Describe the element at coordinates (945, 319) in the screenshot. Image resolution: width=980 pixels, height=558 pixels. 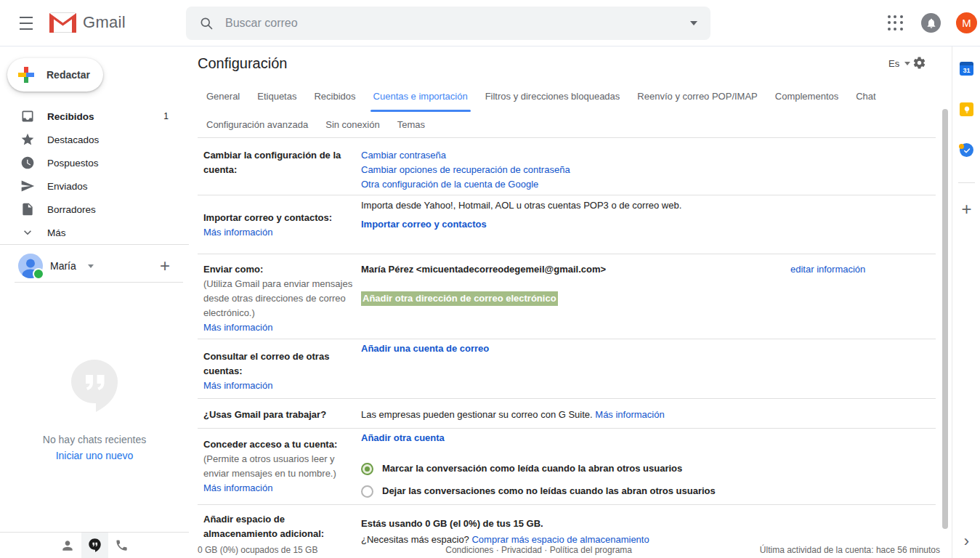
I see `scrollbar-thumb` at that location.